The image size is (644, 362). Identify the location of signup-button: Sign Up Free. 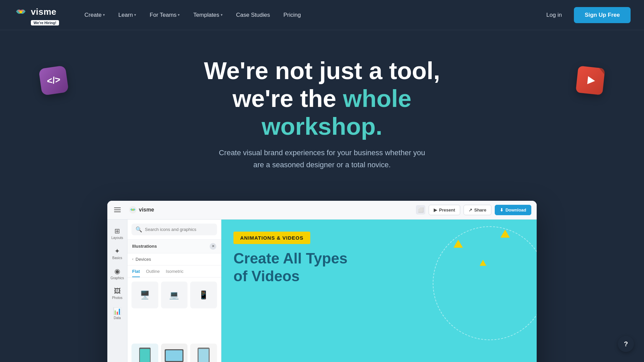
(602, 15).